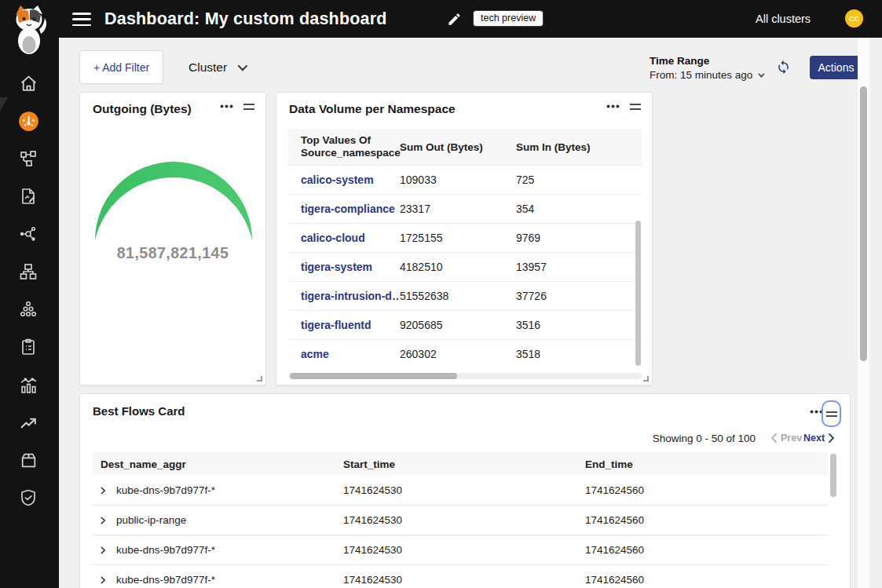  I want to click on sidebar-item-package-box-icon, so click(28, 460).